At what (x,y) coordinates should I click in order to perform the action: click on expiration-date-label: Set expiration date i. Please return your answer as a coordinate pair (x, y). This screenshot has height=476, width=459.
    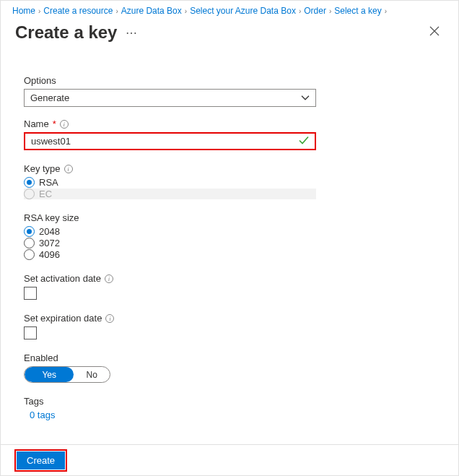
    Looking at the image, I should click on (230, 318).